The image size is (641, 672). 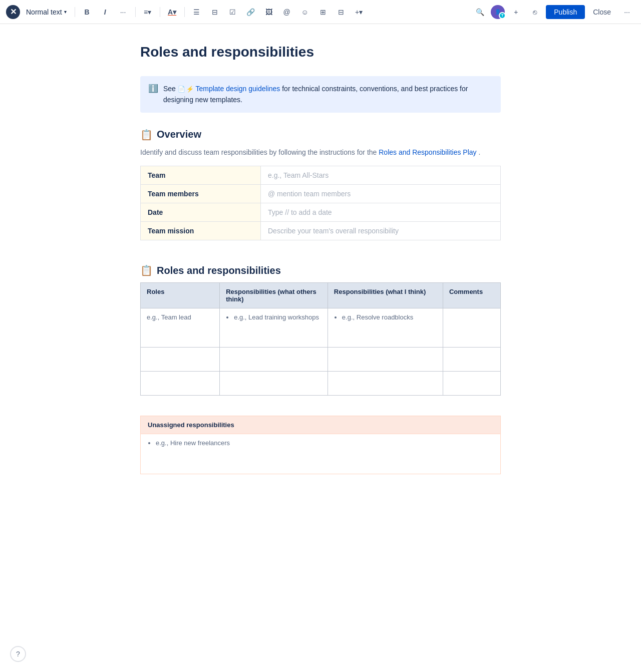 What do you see at coordinates (627, 12) in the screenshot?
I see `more-options-button: ···` at bounding box center [627, 12].